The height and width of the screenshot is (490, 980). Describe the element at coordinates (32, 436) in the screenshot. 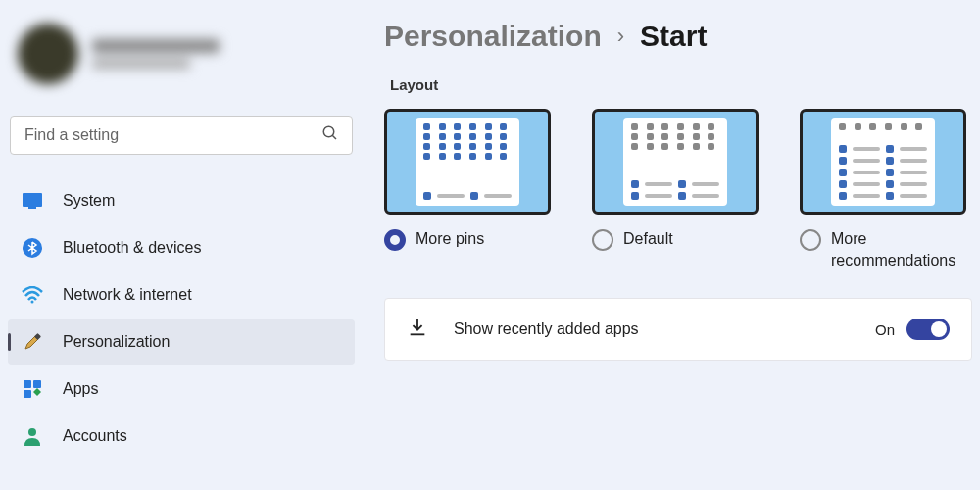

I see `person-icon` at that location.